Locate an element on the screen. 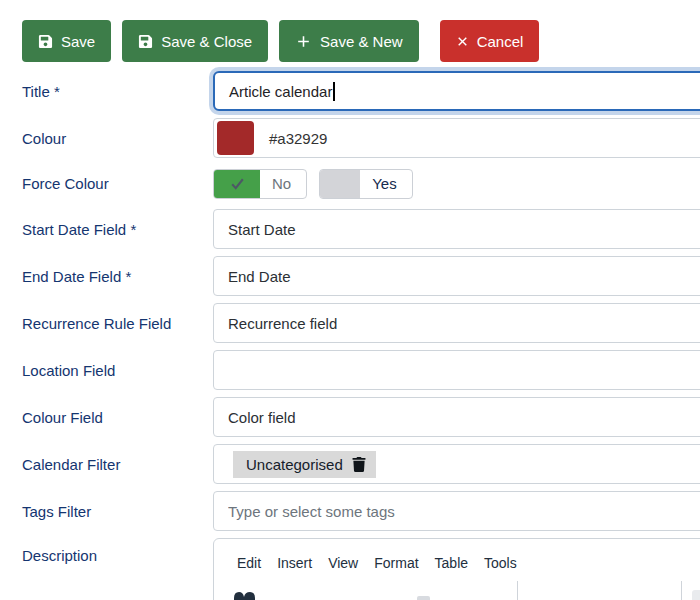  colour-field-select-value: Color field is located at coordinates (262, 418).